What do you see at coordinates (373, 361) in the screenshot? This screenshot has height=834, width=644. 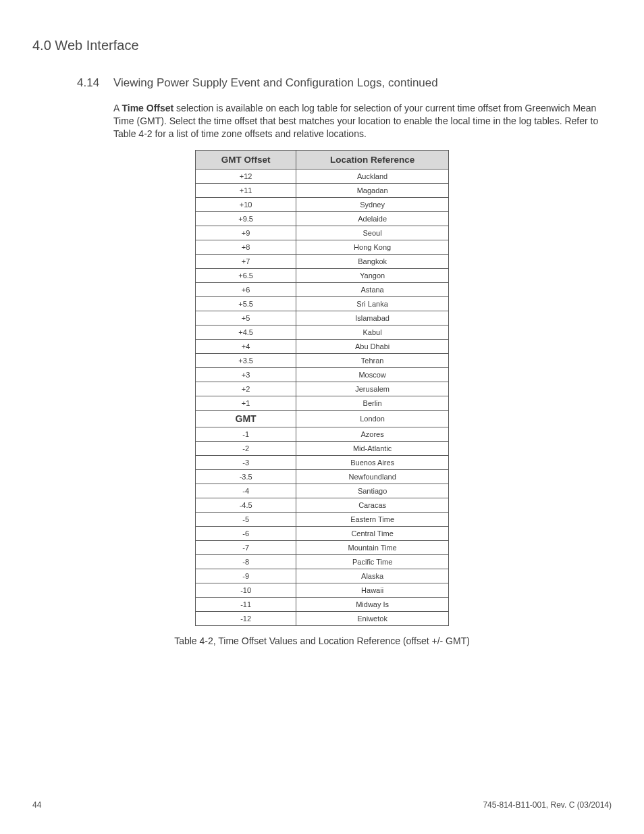 I see `table-cell-location: Tehran` at bounding box center [373, 361].